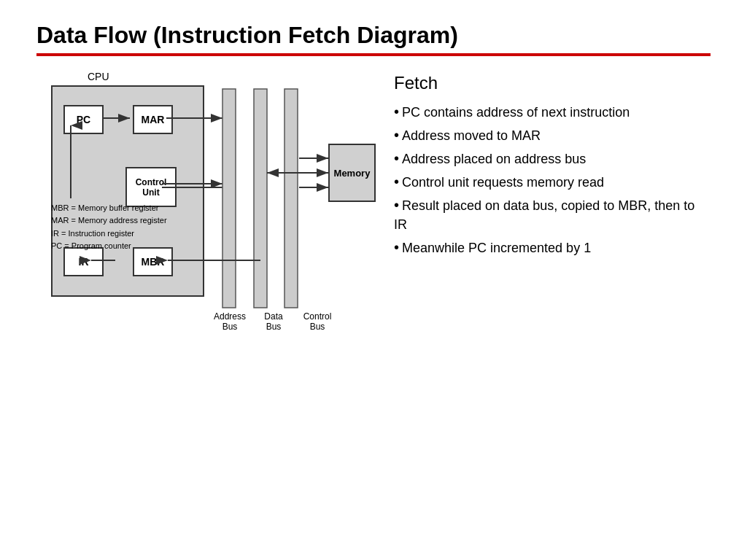 The height and width of the screenshot is (560, 747). Describe the element at coordinates (552, 179) in the screenshot. I see `bullet-list: PC contains address of next instruction …` at that location.